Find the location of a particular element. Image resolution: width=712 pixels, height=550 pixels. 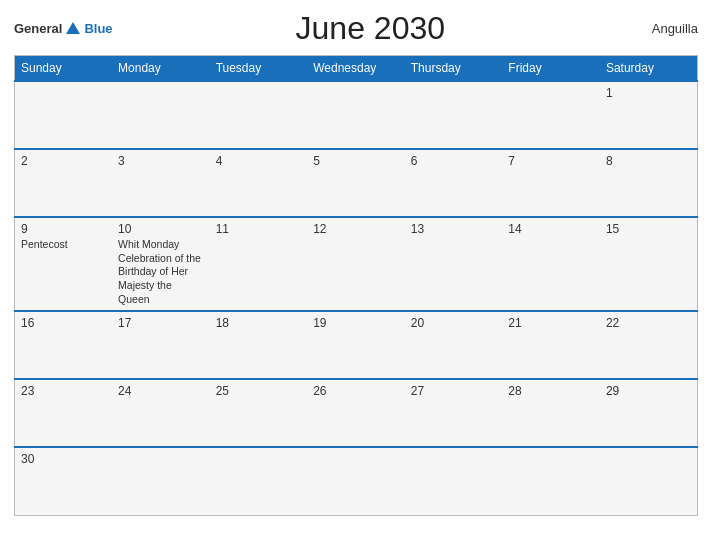

event-text: Pentecost is located at coordinates (64, 245).